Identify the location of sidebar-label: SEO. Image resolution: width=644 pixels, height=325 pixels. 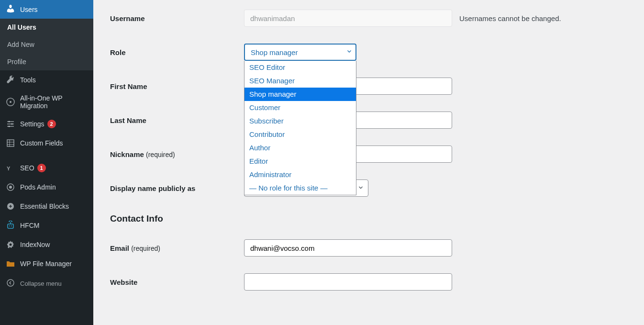
(27, 168).